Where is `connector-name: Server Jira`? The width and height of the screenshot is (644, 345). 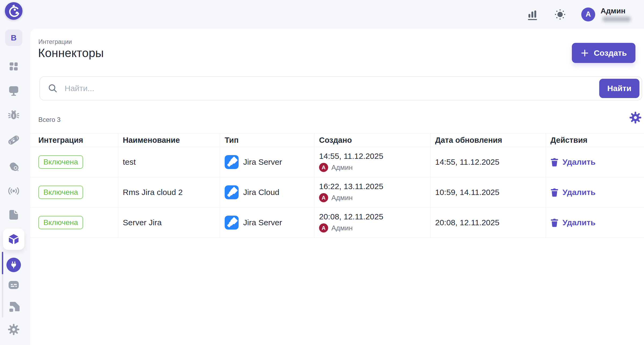 connector-name: Server Jira is located at coordinates (169, 223).